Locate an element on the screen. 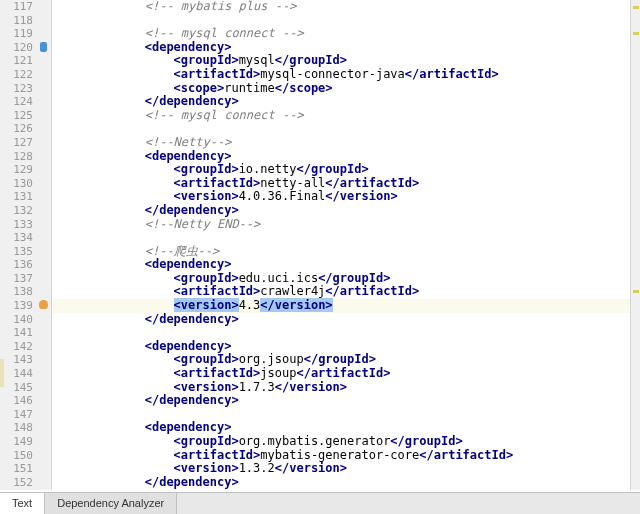 The height and width of the screenshot is (514, 640). line-number: 129 is located at coordinates (26, 170).